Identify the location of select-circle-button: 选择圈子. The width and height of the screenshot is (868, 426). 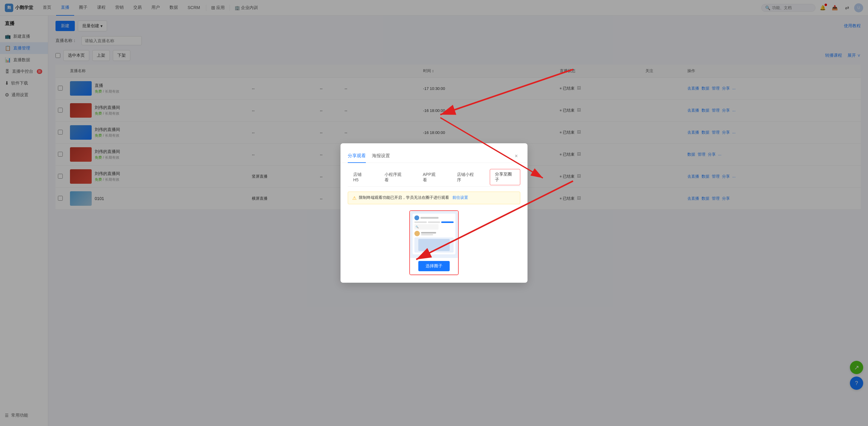
(434, 266).